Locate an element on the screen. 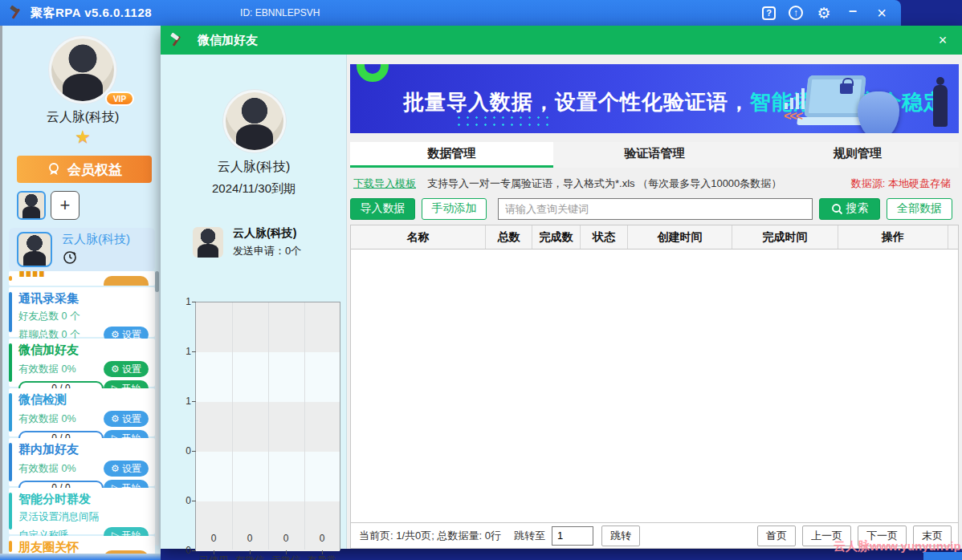  jump-label: 跳转至 is located at coordinates (530, 536).